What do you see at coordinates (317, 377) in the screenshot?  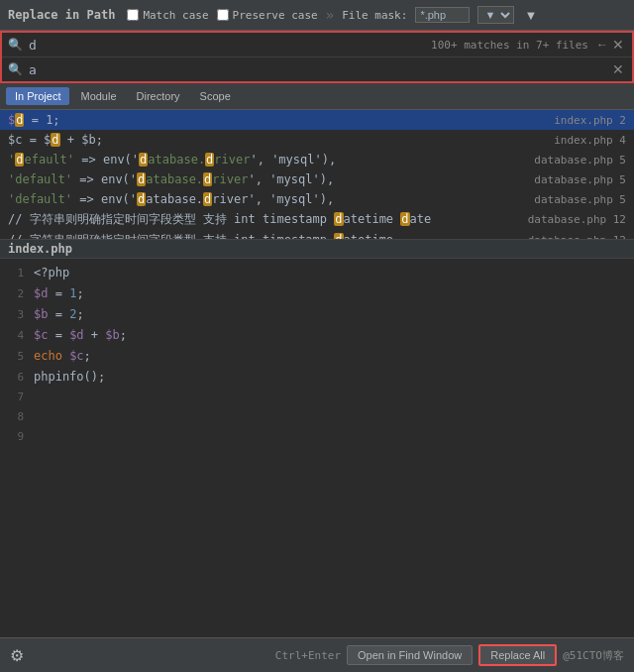 I see `code-line: 6 phpinfo();` at bounding box center [317, 377].